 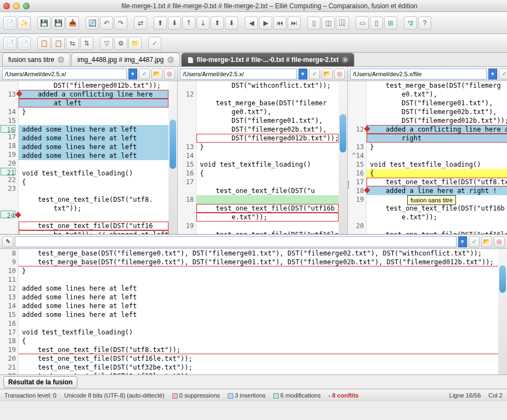 I want to click on doc-a-button: 📄, so click(x=10, y=43).